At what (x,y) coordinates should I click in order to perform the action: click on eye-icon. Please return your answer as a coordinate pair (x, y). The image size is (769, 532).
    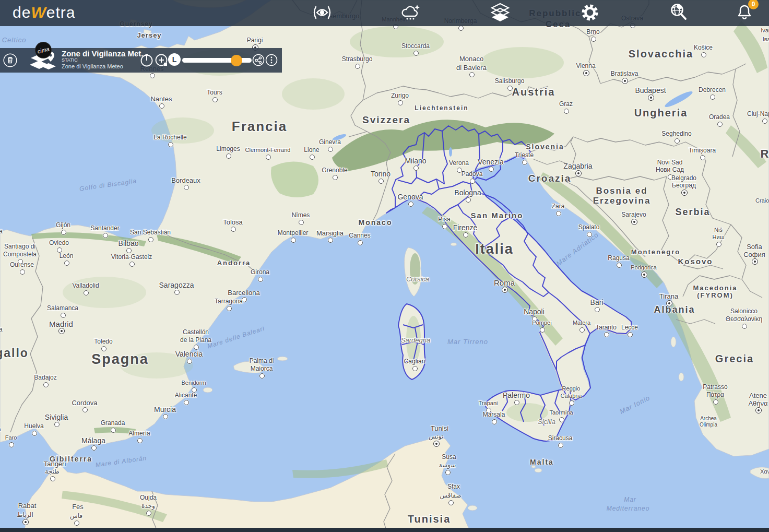
    Looking at the image, I should click on (322, 14).